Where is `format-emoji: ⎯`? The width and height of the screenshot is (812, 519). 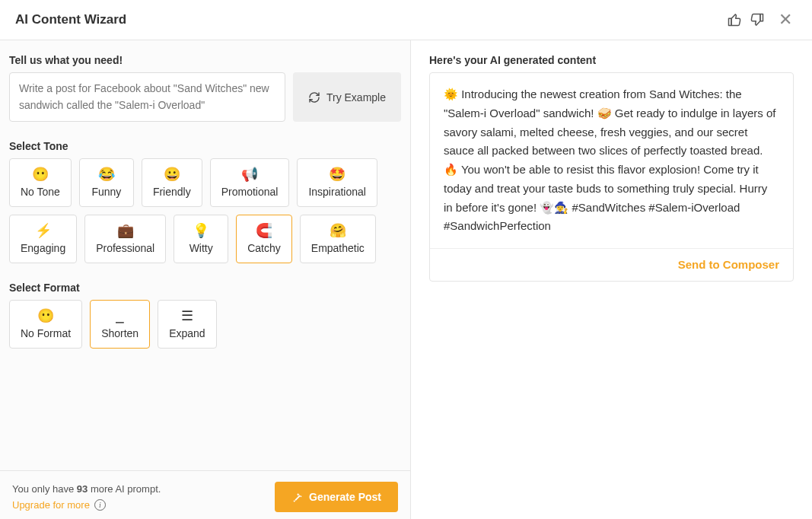
format-emoji: ⎯ is located at coordinates (120, 316).